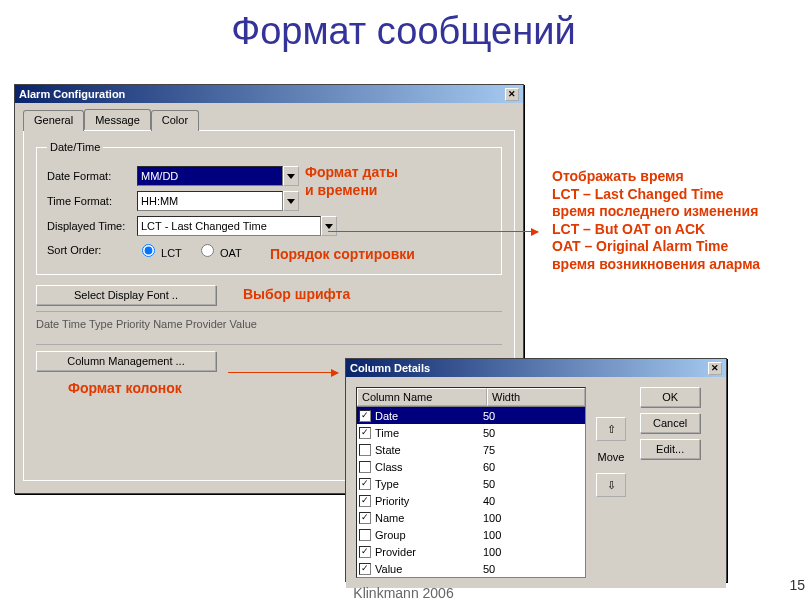 The height and width of the screenshot is (603, 807). Describe the element at coordinates (231, 253) in the screenshot. I see `sort-oat-label: OAT` at that location.